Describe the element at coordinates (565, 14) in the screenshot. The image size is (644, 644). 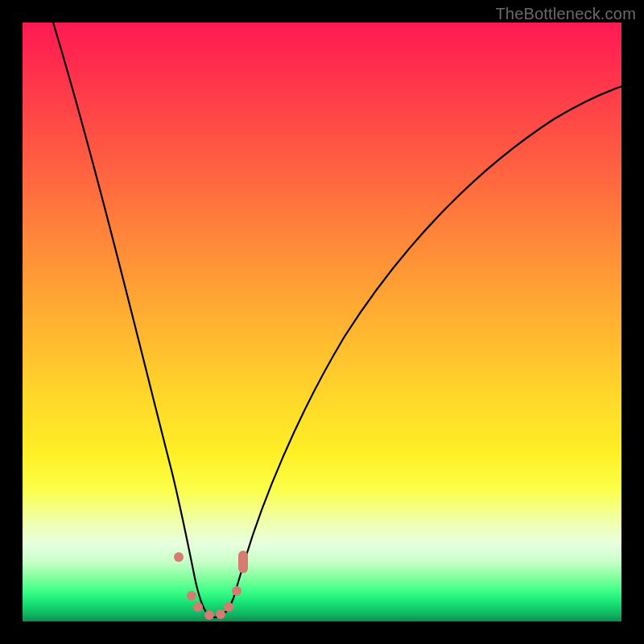
I see `watermark-text: TheBottleneck.com` at that location.